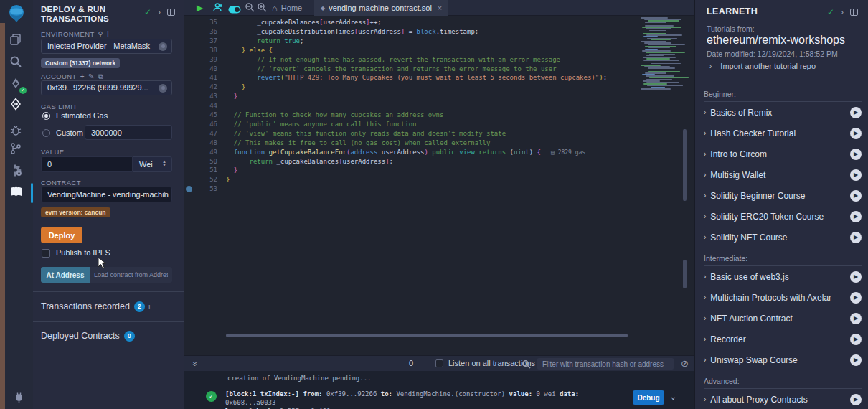 The image size is (868, 409). Describe the element at coordinates (783, 399) in the screenshot. I see `tutorial-item: ›All about Proxy Contracts▶` at that location.